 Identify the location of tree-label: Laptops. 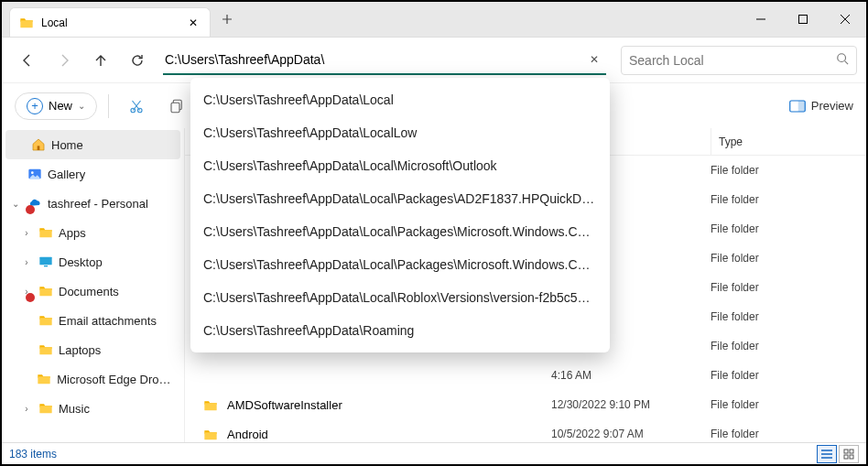
(80, 350).